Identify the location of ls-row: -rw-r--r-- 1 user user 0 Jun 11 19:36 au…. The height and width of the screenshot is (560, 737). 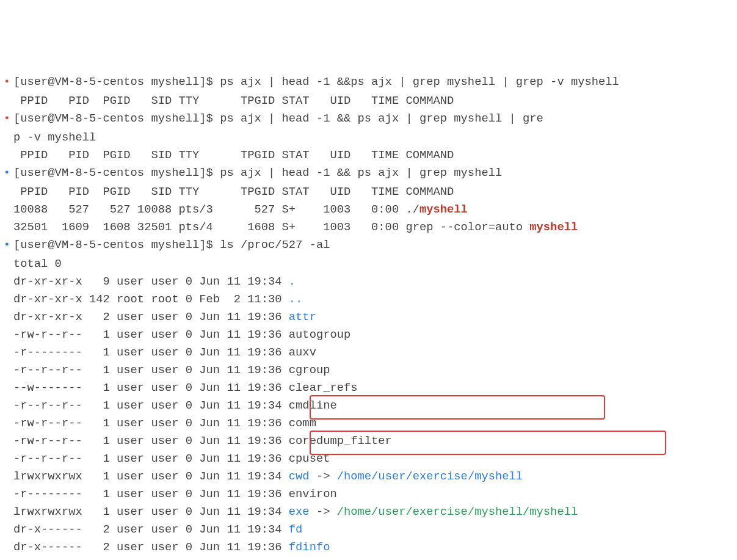
(369, 335).